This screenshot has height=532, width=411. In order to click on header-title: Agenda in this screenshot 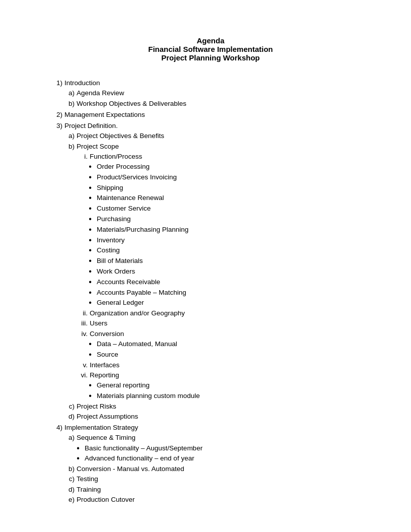, I will do `click(211, 40)`.